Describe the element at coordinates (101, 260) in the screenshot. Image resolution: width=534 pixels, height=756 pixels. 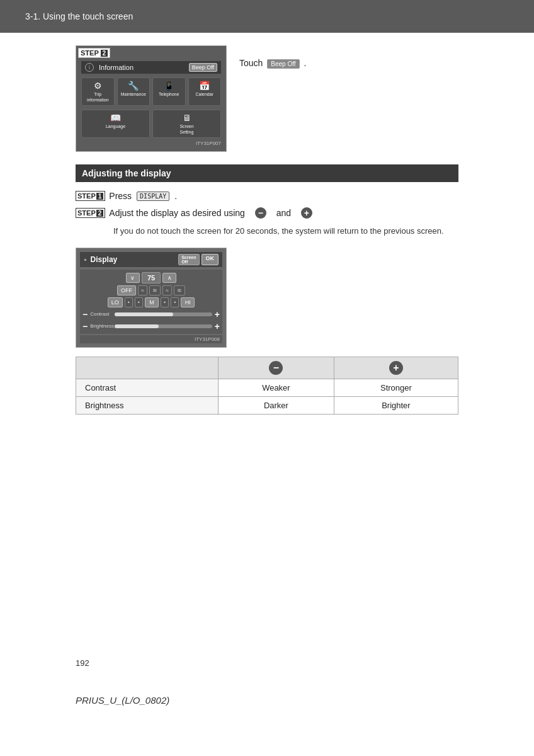
I see `display-title: ▪ Display` at that location.